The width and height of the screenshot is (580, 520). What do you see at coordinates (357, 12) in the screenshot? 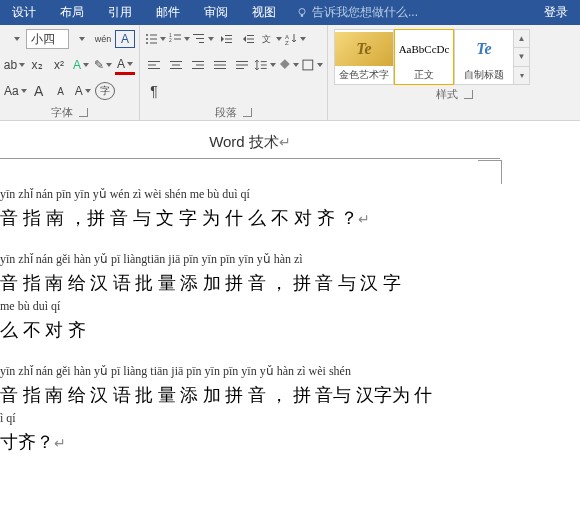
I see `tell-me-search: 告诉我您想做什么...` at bounding box center [357, 12].